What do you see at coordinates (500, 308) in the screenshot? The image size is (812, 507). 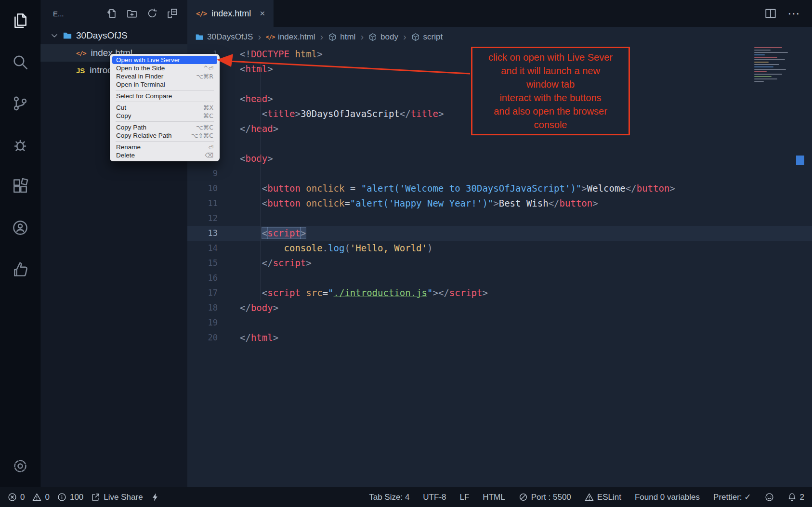 I see `code-line-18: 18</body>` at bounding box center [500, 308].